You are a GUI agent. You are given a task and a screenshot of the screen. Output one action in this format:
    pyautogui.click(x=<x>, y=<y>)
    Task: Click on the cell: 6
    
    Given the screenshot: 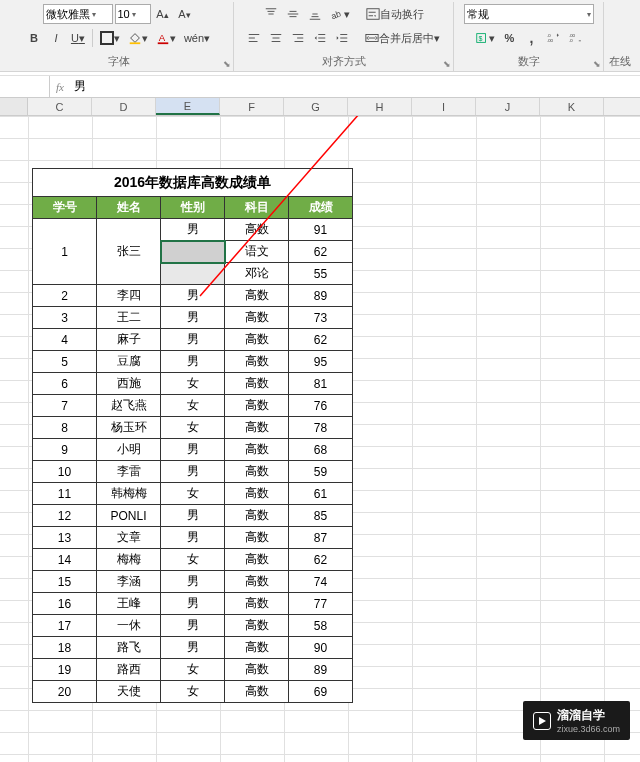 What is the action you would take?
    pyautogui.click(x=65, y=384)
    